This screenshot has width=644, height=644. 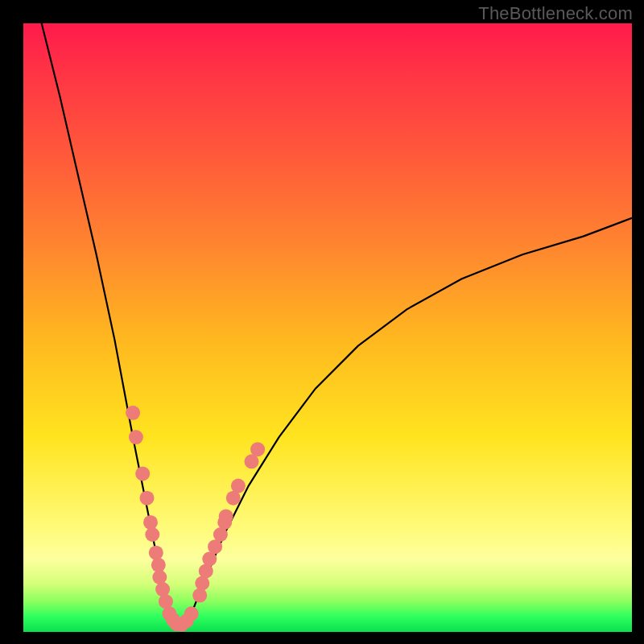 What do you see at coordinates (555, 14) in the screenshot?
I see `watermark-text: TheBottleneck.com` at bounding box center [555, 14].